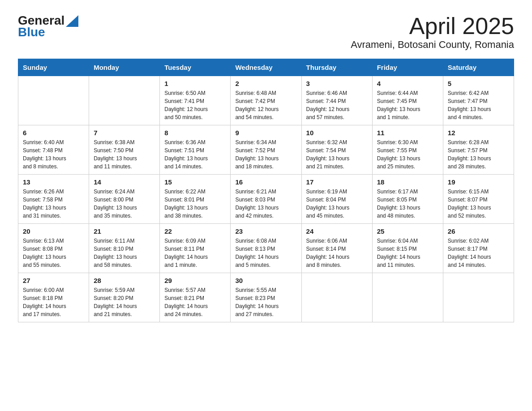  I want to click on day-number: 29, so click(195, 280).